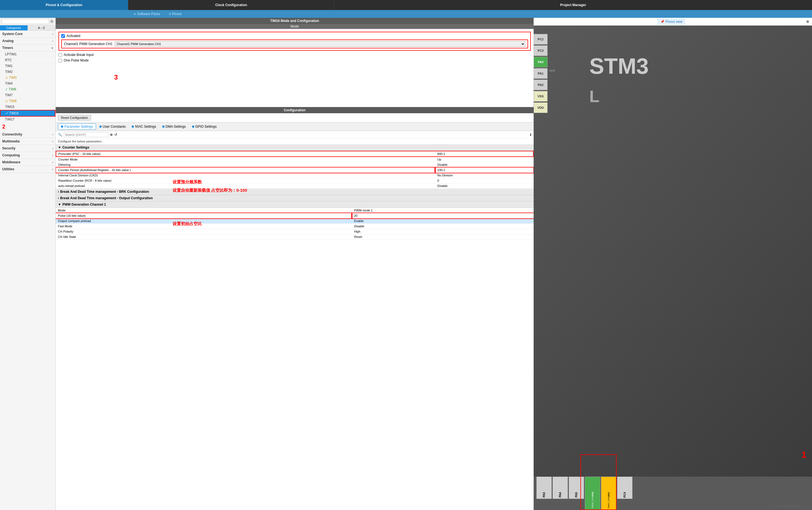 The width and height of the screenshot is (812, 510). I want to click on pin-pa6: PA6 TIM16_CH1, so click(592, 493).